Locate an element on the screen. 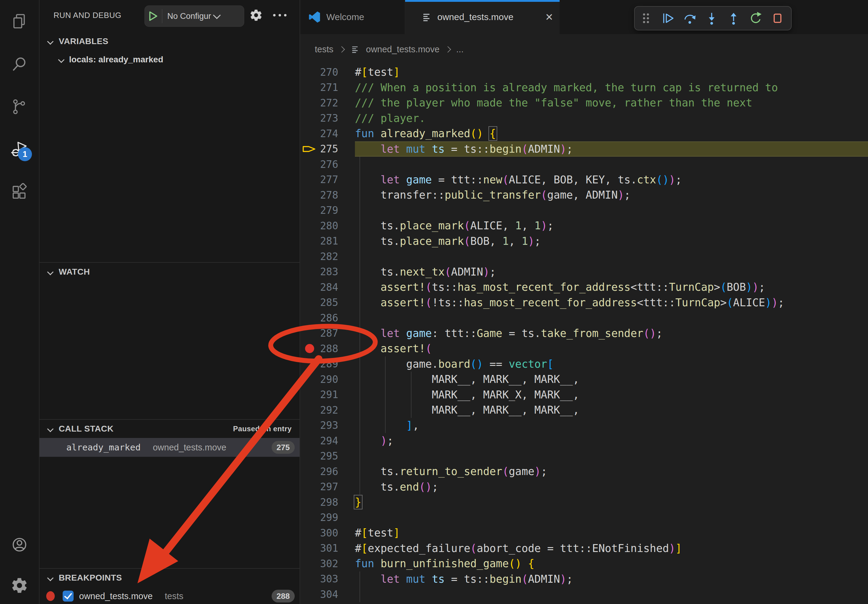 The width and height of the screenshot is (868, 604). section-watch: WATCH is located at coordinates (169, 272).